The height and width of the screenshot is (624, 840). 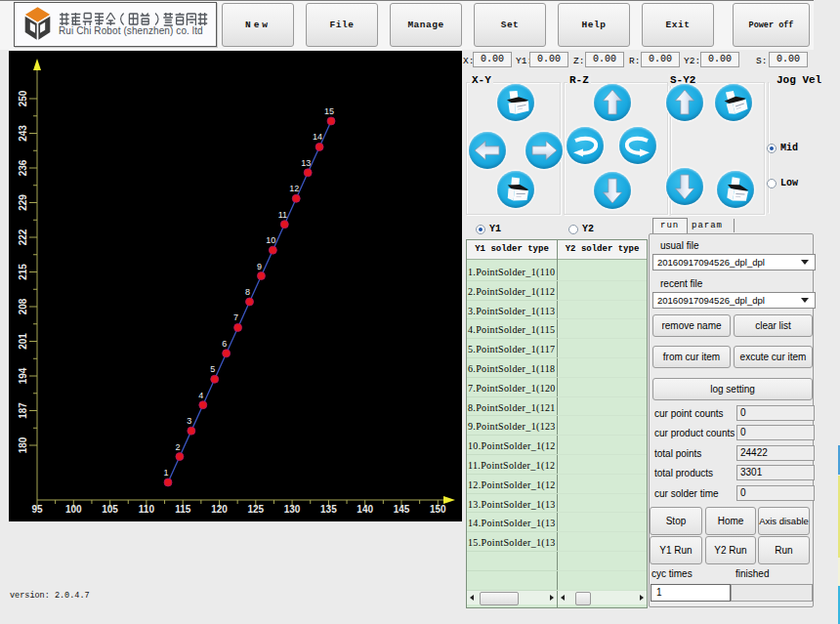 What do you see at coordinates (260, 267) in the screenshot?
I see `svg-text: 9` at bounding box center [260, 267].